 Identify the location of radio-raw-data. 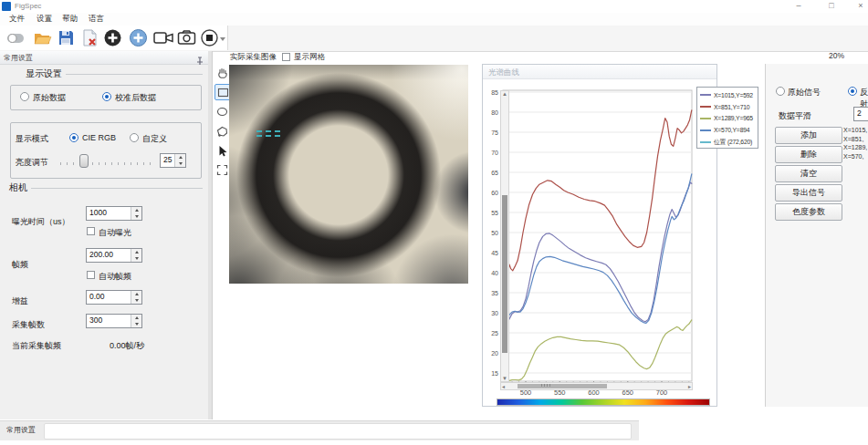
(25, 97).